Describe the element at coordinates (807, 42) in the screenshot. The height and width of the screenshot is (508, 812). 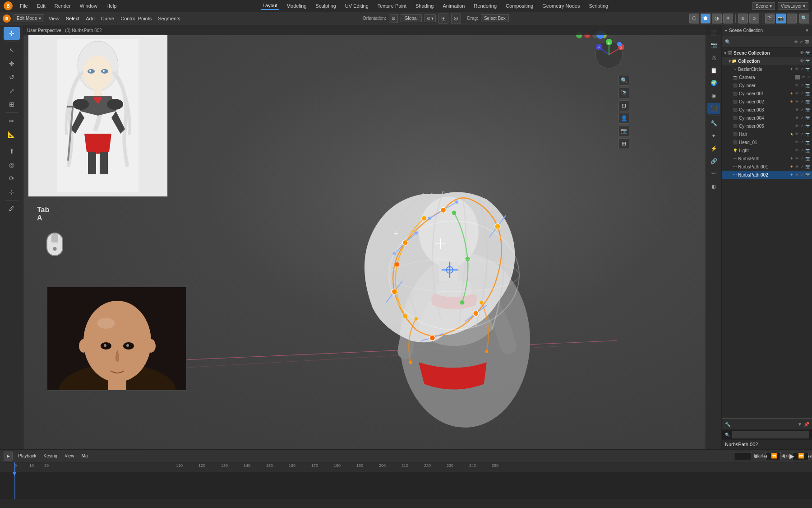
I see `outliner-render-toggle: 🎬` at that location.